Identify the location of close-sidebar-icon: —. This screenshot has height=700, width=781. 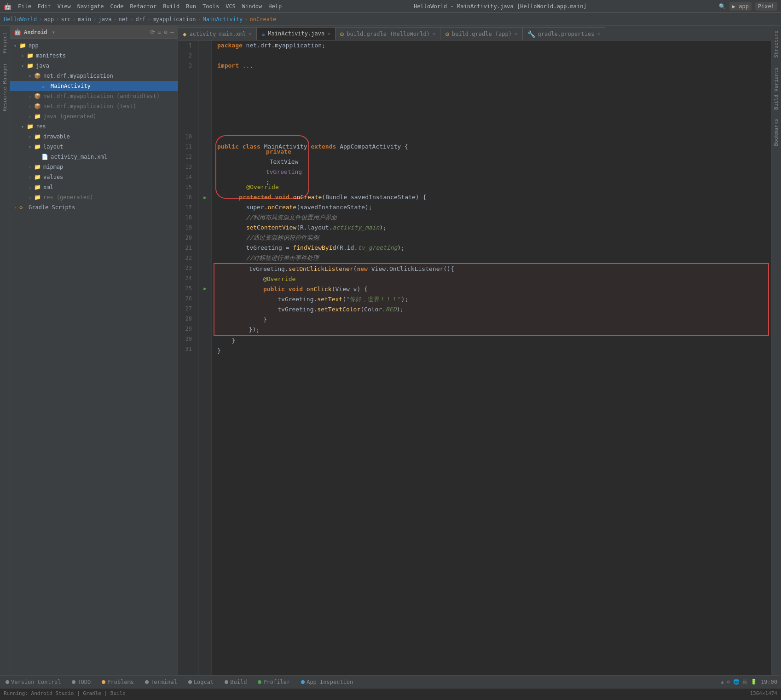
(172, 32).